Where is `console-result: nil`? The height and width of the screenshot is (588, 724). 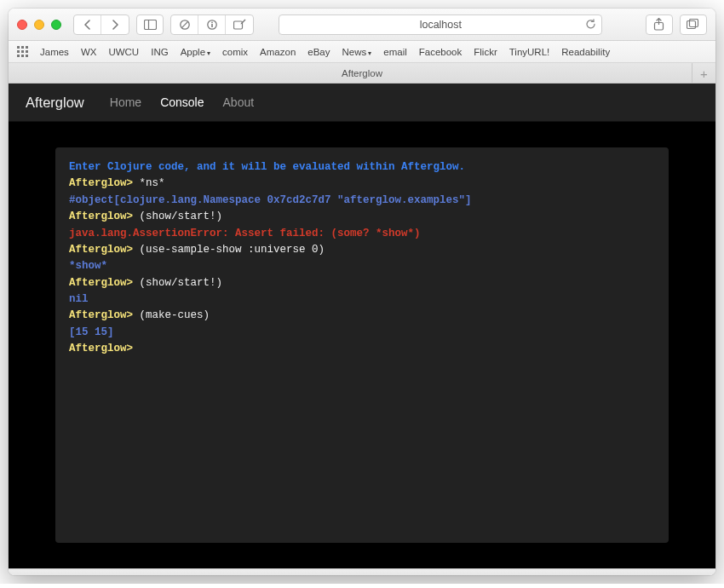
console-result: nil is located at coordinates (362, 300).